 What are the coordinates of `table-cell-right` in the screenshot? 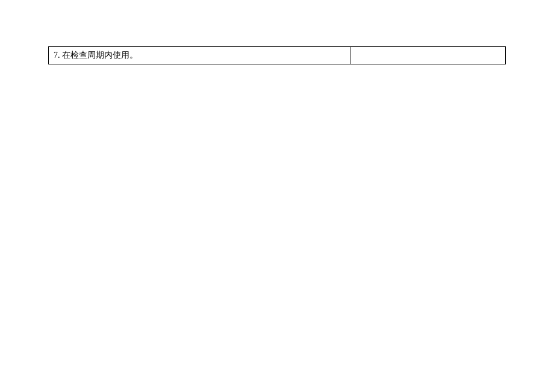 It's located at (428, 55).